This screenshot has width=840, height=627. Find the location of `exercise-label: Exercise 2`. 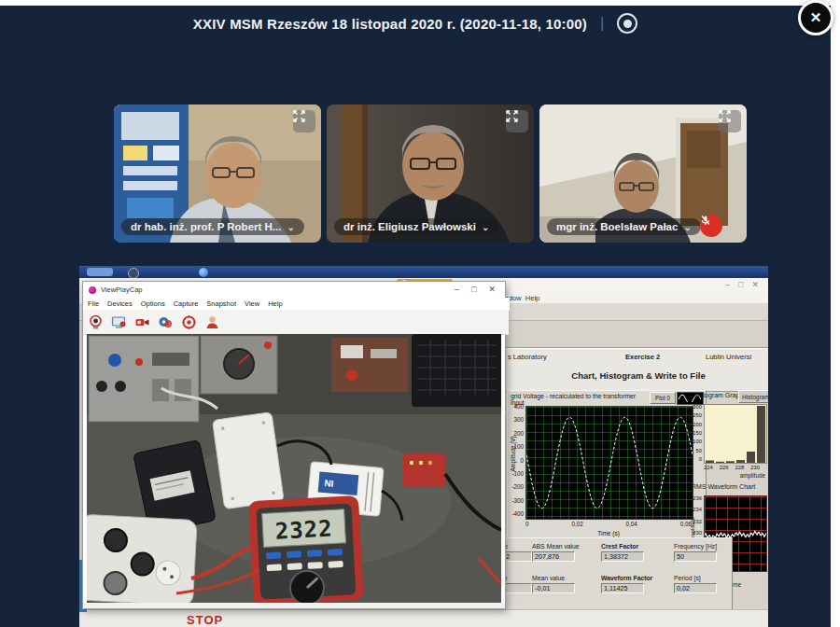

exercise-label: Exercise 2 is located at coordinates (642, 356).